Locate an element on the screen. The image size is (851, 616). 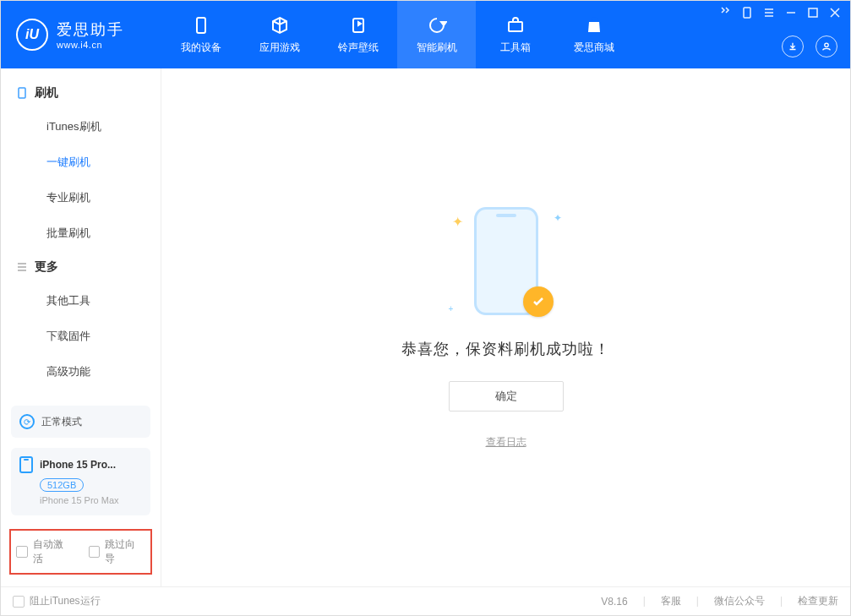
maximize-icon is located at coordinates (813, 13).